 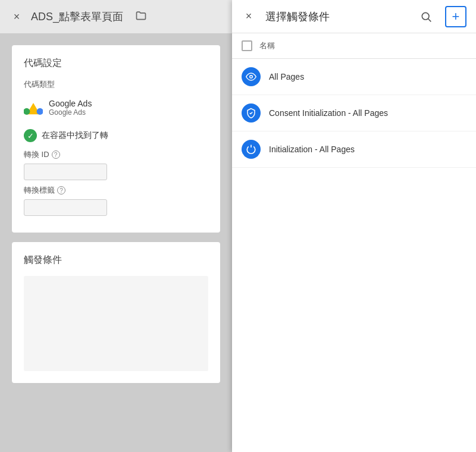 I want to click on add-trigger-button: +, so click(x=456, y=17).